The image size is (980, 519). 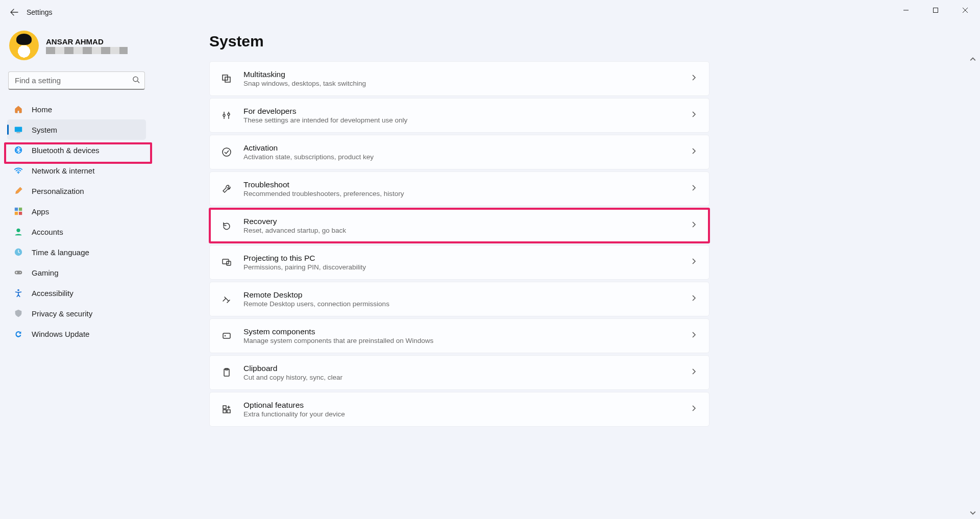 I want to click on nav-personalization: Personalization, so click(x=77, y=191).